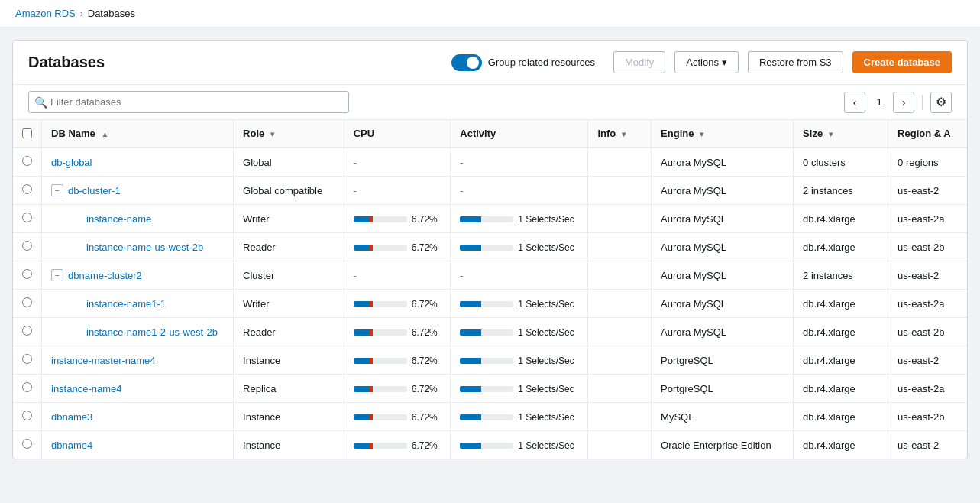 This screenshot has width=980, height=503. What do you see at coordinates (364, 133) in the screenshot?
I see `th-cpu-label: CPU` at bounding box center [364, 133].